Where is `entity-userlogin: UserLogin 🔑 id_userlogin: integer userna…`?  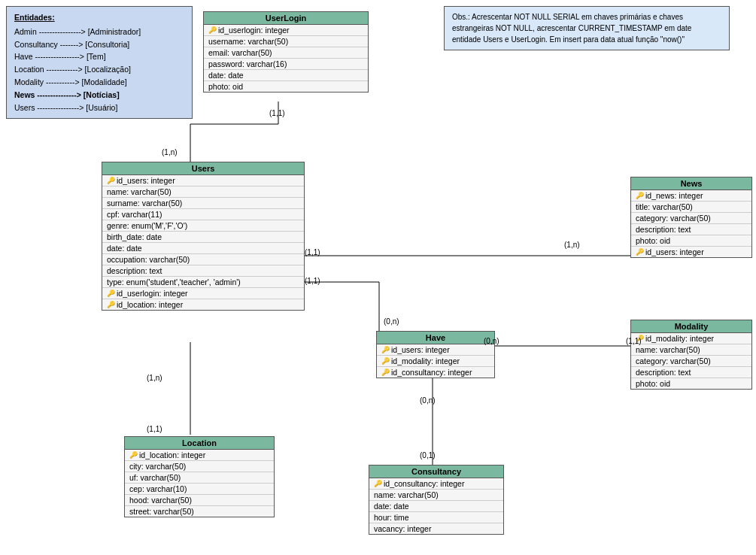
entity-userlogin: UserLogin 🔑 id_userlogin: integer userna… is located at coordinates (286, 52).